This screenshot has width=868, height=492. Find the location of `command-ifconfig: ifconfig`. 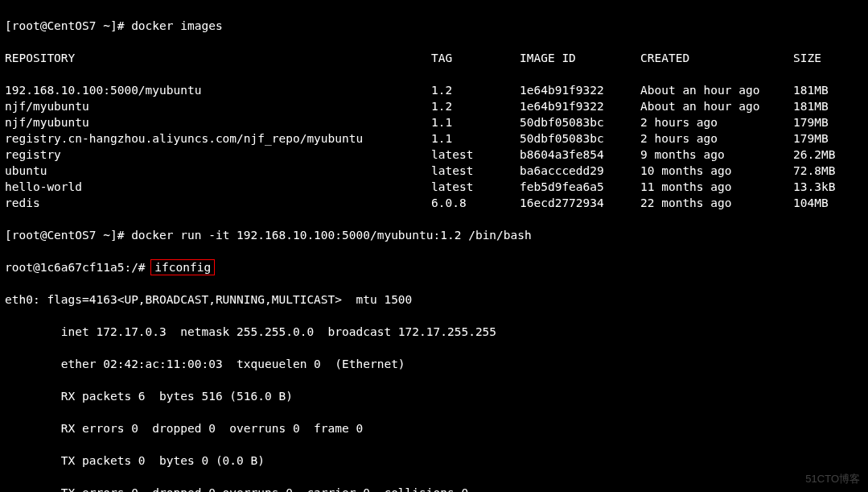

command-ifconfig: ifconfig is located at coordinates (183, 267).